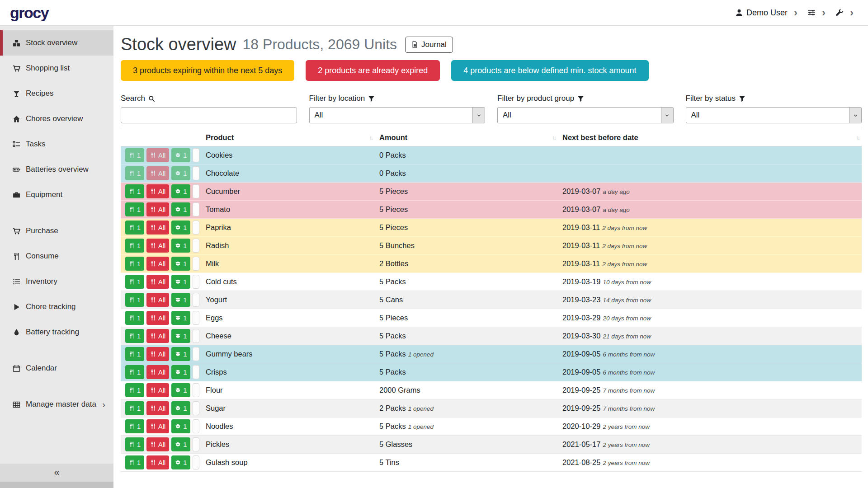  I want to click on user-menu: Demo User, so click(761, 13).